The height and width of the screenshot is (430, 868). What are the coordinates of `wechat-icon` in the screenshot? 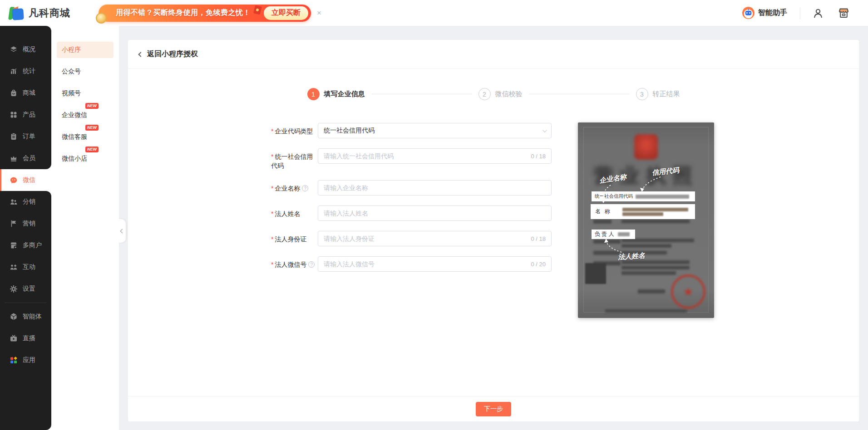 It's located at (14, 181).